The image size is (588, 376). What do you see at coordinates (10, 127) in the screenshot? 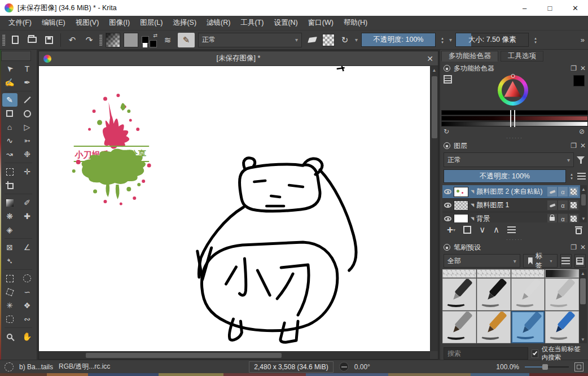
I see `polygon-tool: ⌂` at bounding box center [10, 127].